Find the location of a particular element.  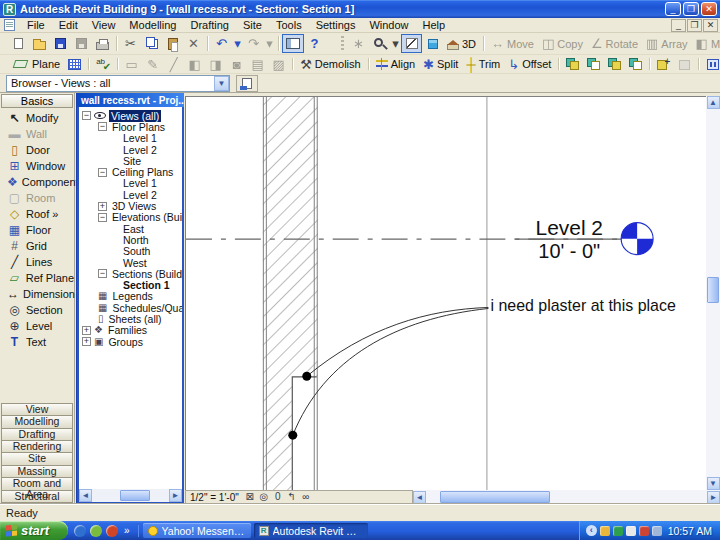

wall-section-hatch is located at coordinates (290, 294).